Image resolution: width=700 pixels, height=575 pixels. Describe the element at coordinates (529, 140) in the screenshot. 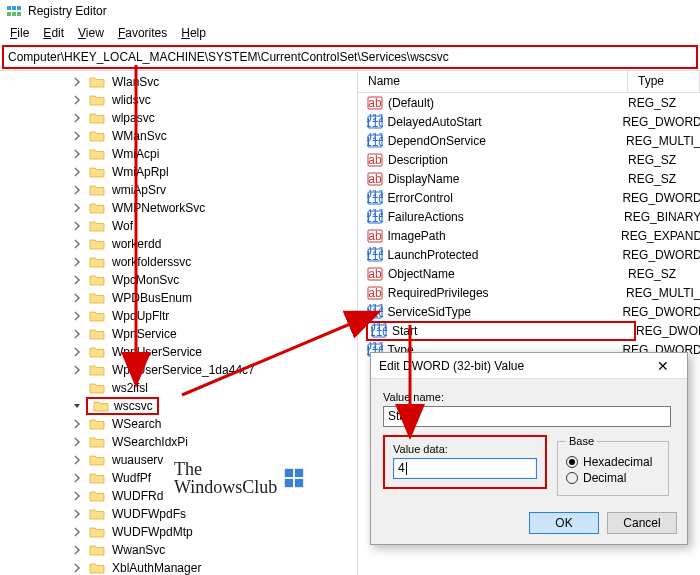

I see `value-row: 011110DependOnServiceREG_MULTI_` at that location.